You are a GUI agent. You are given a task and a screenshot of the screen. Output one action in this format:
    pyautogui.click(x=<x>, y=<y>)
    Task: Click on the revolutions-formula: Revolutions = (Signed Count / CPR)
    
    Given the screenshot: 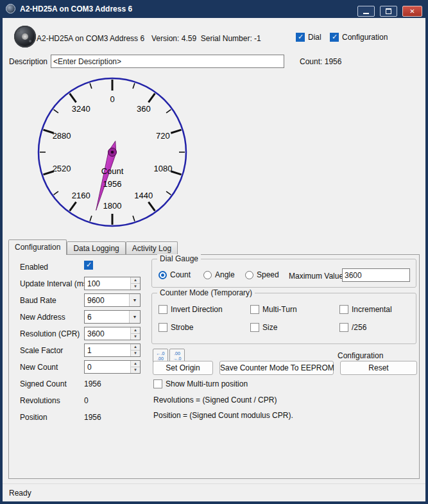 What is the action you would take?
    pyautogui.click(x=215, y=400)
    